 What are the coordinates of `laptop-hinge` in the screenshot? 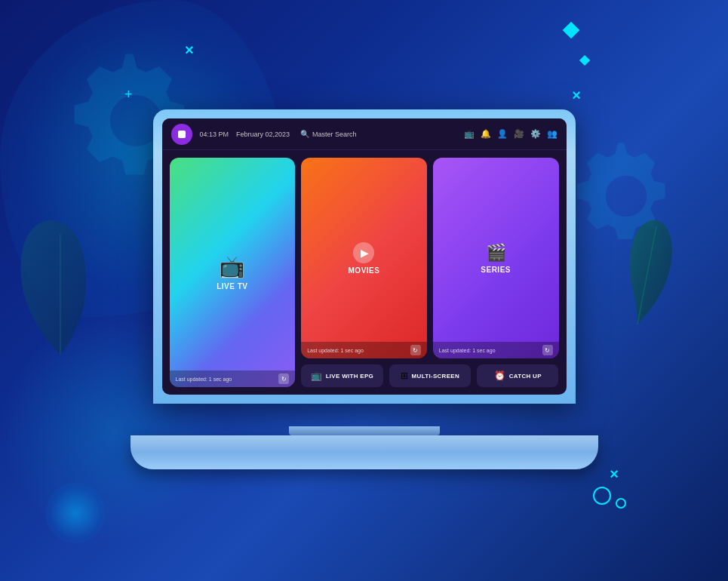 It's located at (364, 431).